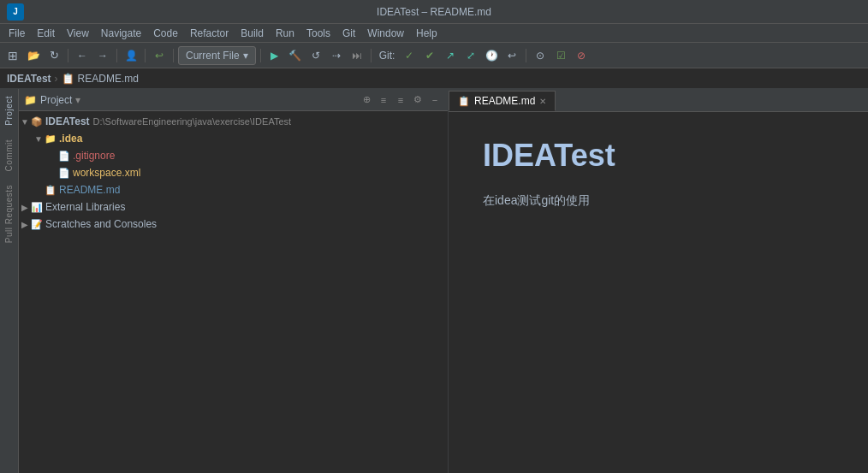  What do you see at coordinates (89, 190) in the screenshot?
I see `readme-label: README.md` at bounding box center [89, 190].